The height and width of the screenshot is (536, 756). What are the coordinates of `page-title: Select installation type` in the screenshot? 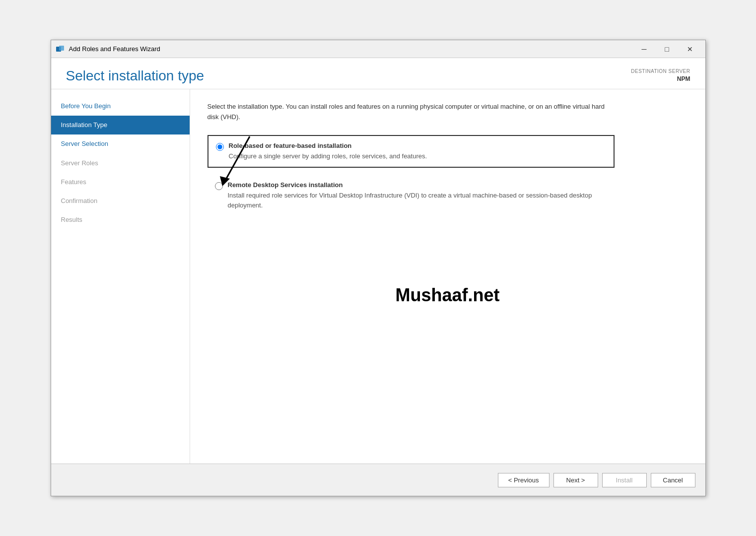 It's located at (135, 76).